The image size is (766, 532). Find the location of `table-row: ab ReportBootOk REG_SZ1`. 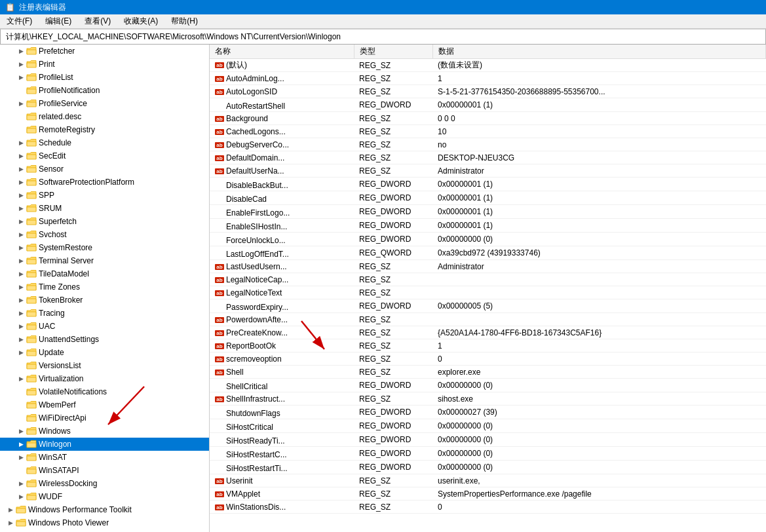

table-row: ab ReportBootOk REG_SZ1 is located at coordinates (488, 346).